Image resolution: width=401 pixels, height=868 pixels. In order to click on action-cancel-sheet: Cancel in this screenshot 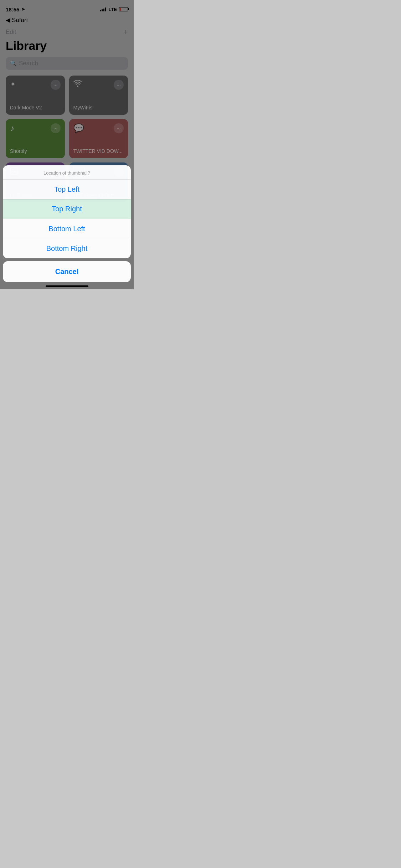, I will do `click(67, 272)`.